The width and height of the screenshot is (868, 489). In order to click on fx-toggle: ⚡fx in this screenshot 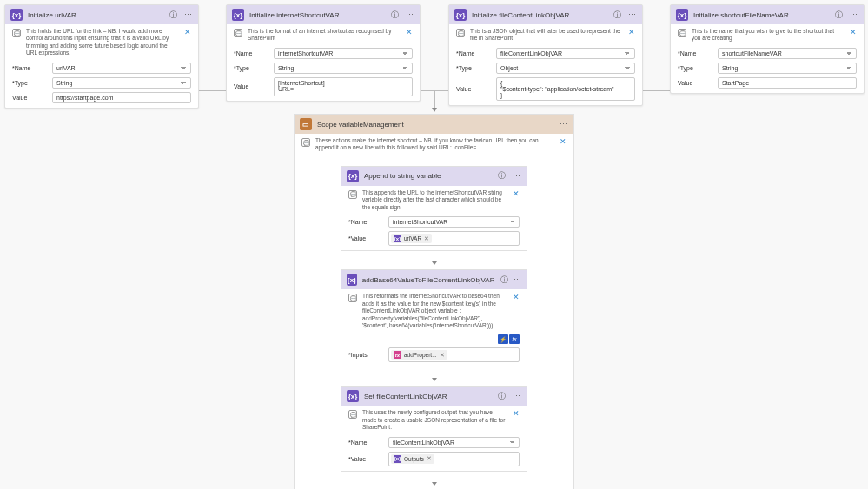, I will do `click(509, 339)`.